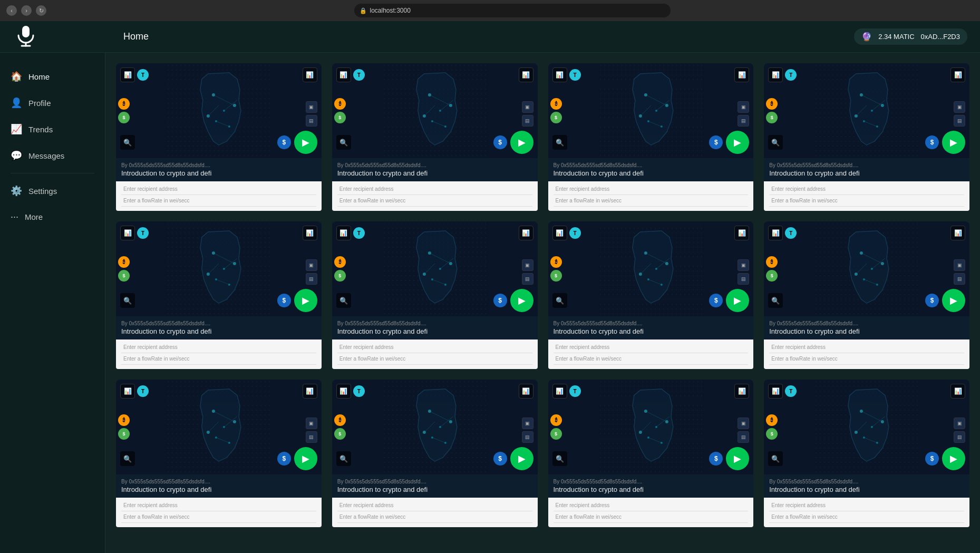 Image resolution: width=980 pixels, height=553 pixels. What do you see at coordinates (959, 107) in the screenshot?
I see `float-box-1: ▣` at bounding box center [959, 107].